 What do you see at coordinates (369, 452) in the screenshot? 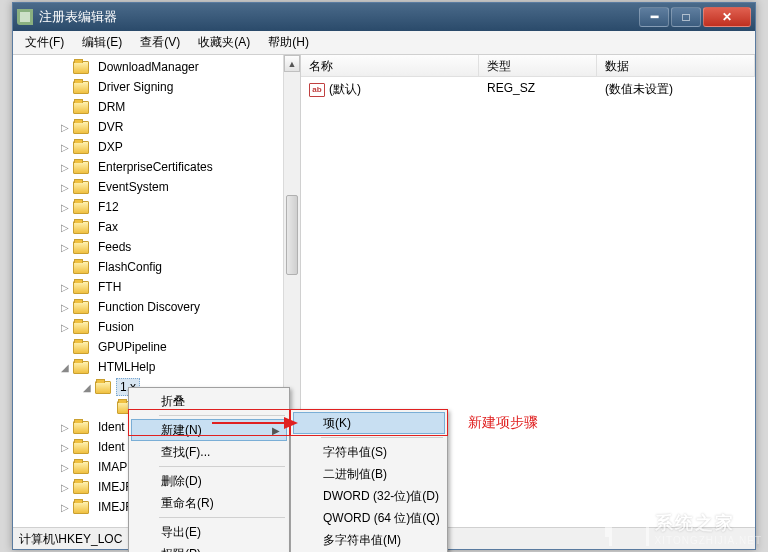
I see `ctx-new-string: 字符串值(S)` at bounding box center [369, 452].